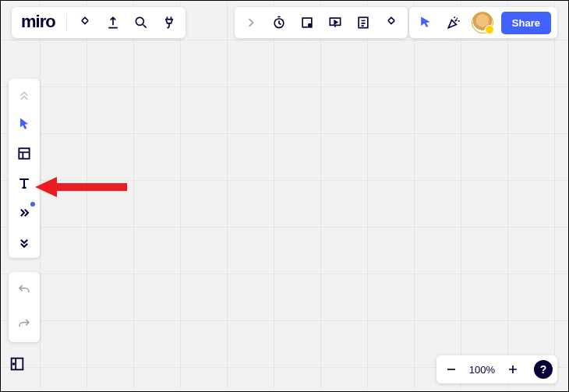 The image size is (569, 392). Describe the element at coordinates (251, 23) in the screenshot. I see `chevron-right-icon` at that location.